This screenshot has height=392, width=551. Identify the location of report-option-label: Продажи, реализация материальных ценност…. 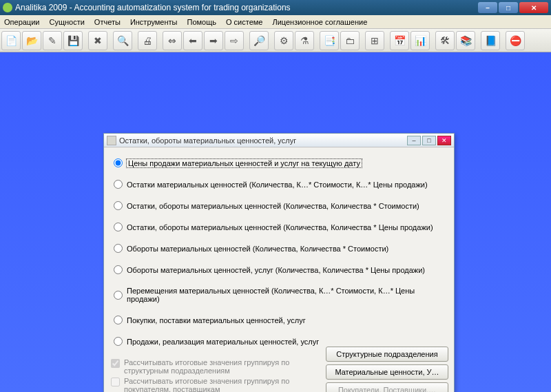
(223, 342).